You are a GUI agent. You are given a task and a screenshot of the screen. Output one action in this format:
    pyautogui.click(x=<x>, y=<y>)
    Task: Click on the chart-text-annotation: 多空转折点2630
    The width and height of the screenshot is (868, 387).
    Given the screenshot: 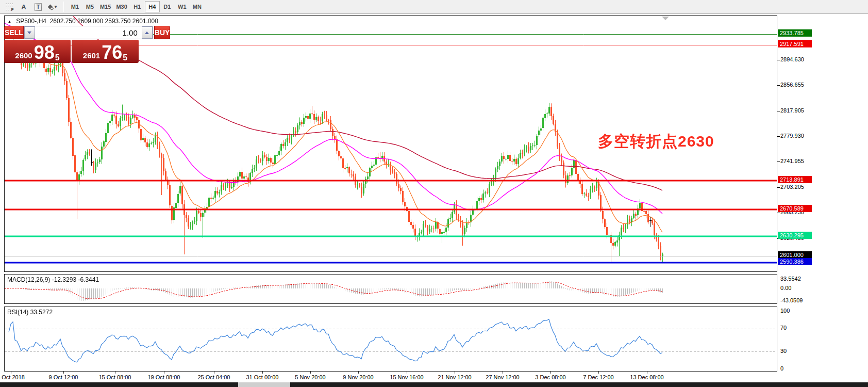 What is the action you would take?
    pyautogui.click(x=665, y=141)
    